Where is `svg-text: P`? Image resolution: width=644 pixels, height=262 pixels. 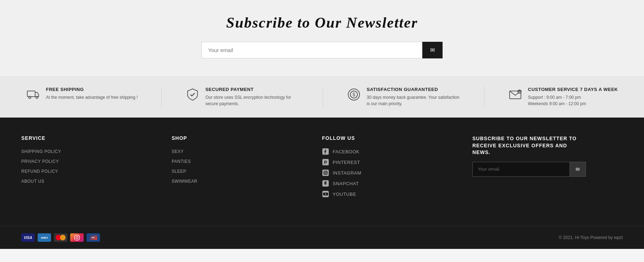 svg-text: P is located at coordinates (326, 162).